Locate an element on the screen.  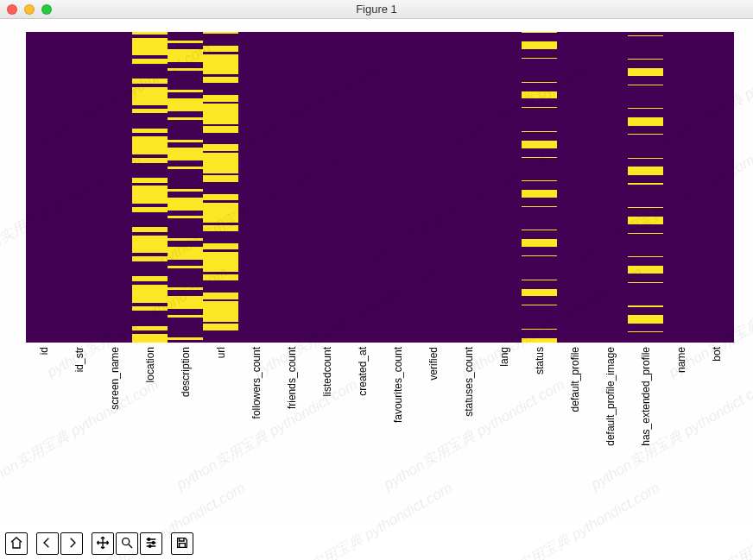
save-button is located at coordinates (182, 544).